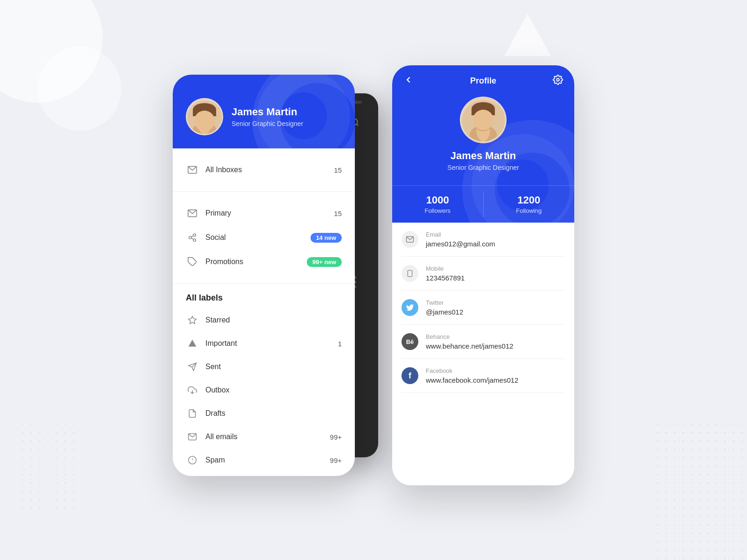 This screenshot has height=560, width=747. Describe the element at coordinates (336, 437) in the screenshot. I see `all-emails-count: 99+` at that location.